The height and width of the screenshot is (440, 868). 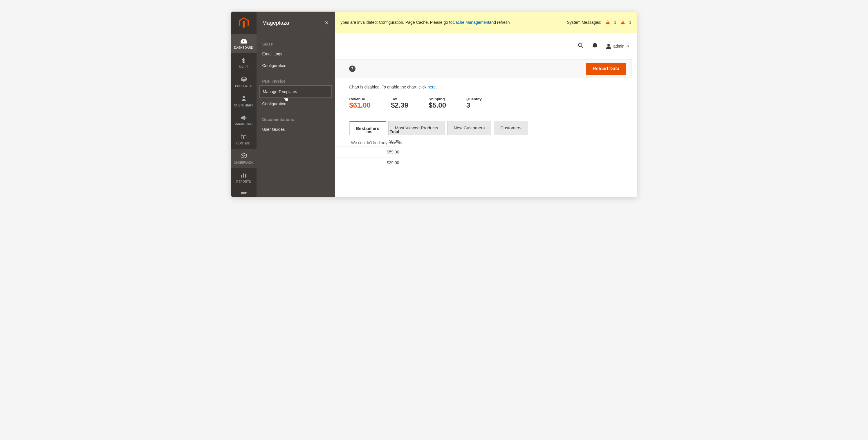 What do you see at coordinates (437, 103) in the screenshot?
I see `metric-shipping: Shipping $5.00` at bounding box center [437, 103].